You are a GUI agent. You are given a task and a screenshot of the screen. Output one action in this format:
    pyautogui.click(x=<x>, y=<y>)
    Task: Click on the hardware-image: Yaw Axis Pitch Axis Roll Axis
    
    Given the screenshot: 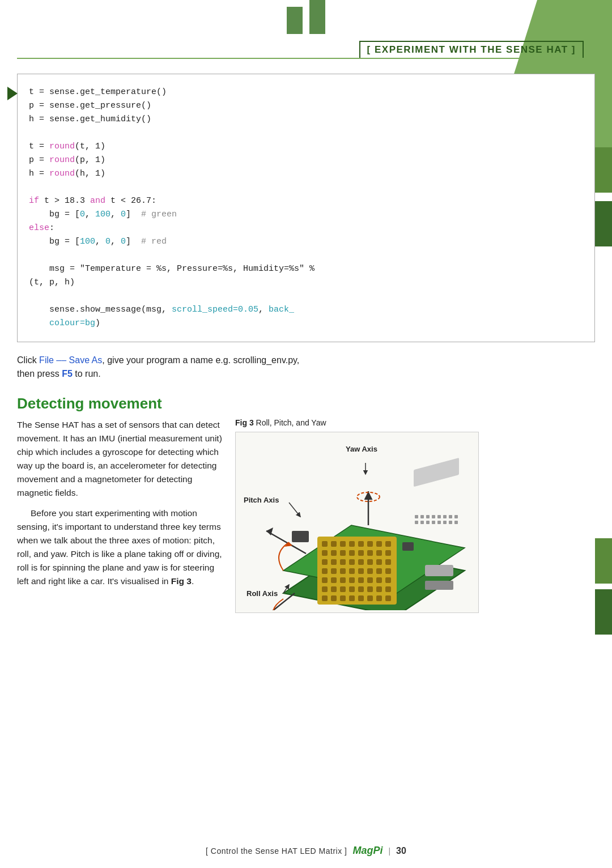 What is the action you would take?
    pyautogui.click(x=357, y=522)
    